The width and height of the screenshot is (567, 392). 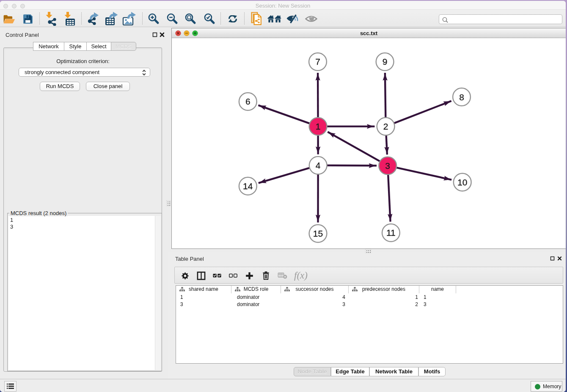 I want to click on svg-text: 3, so click(x=388, y=166).